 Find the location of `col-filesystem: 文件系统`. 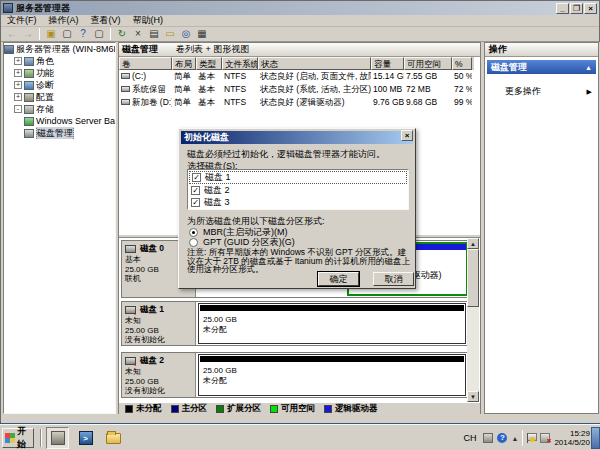

col-filesystem: 文件系统 is located at coordinates (240, 64).